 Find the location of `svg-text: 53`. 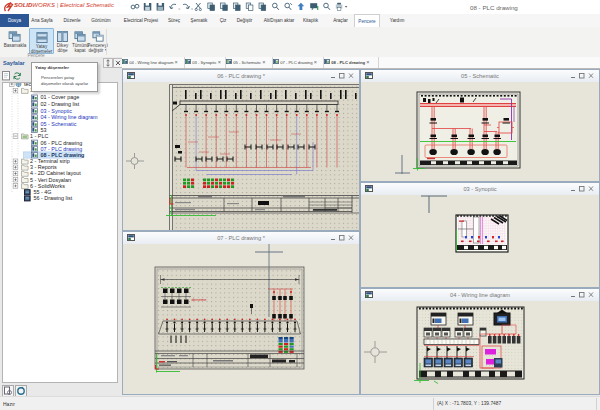

svg-text: 53 is located at coordinates (44, 130).